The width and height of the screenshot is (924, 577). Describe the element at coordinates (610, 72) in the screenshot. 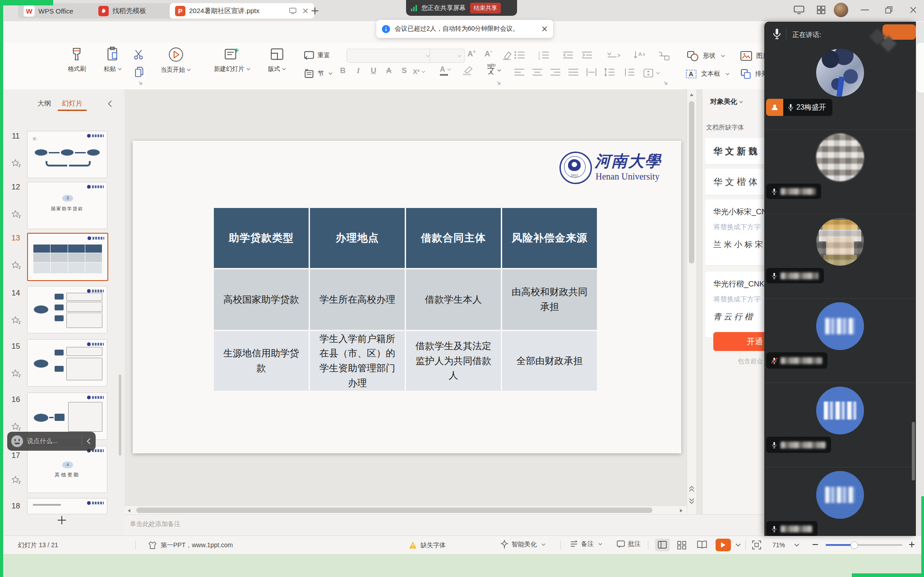

I see `line-spacing-icon` at that location.